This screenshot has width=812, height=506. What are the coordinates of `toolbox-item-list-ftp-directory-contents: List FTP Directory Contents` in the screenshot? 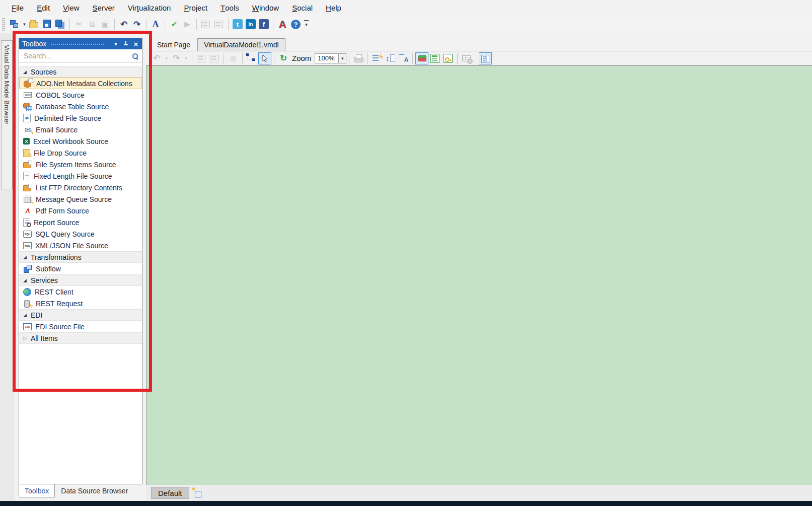 It's located at (81, 187).